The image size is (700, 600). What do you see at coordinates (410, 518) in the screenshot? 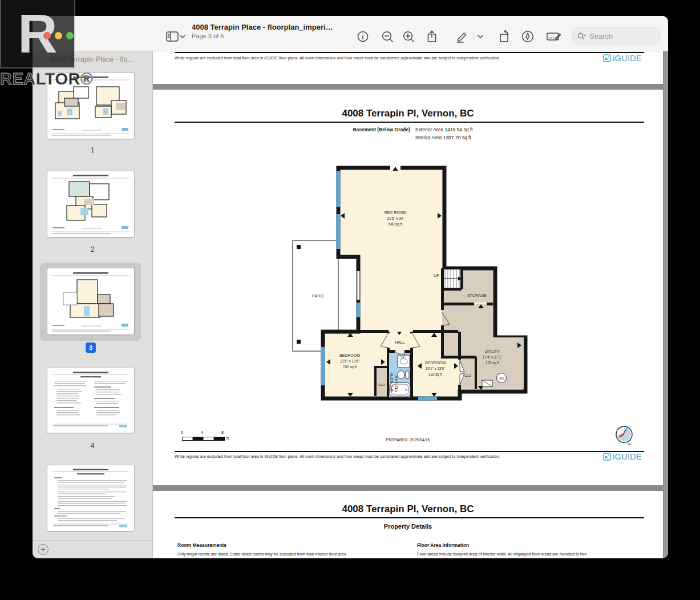
I see `page4-title-rule` at bounding box center [410, 518].